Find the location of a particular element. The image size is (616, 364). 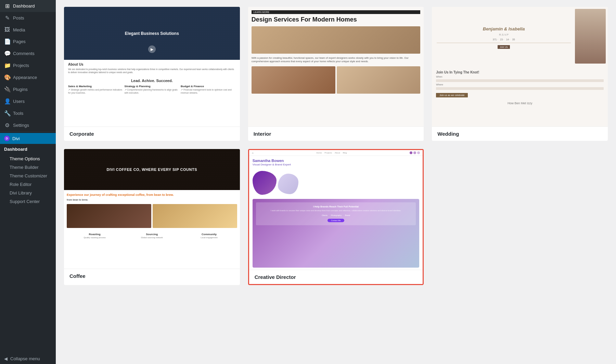

sidebar-item-comments: 💬 Comments is located at coordinates (28, 53).